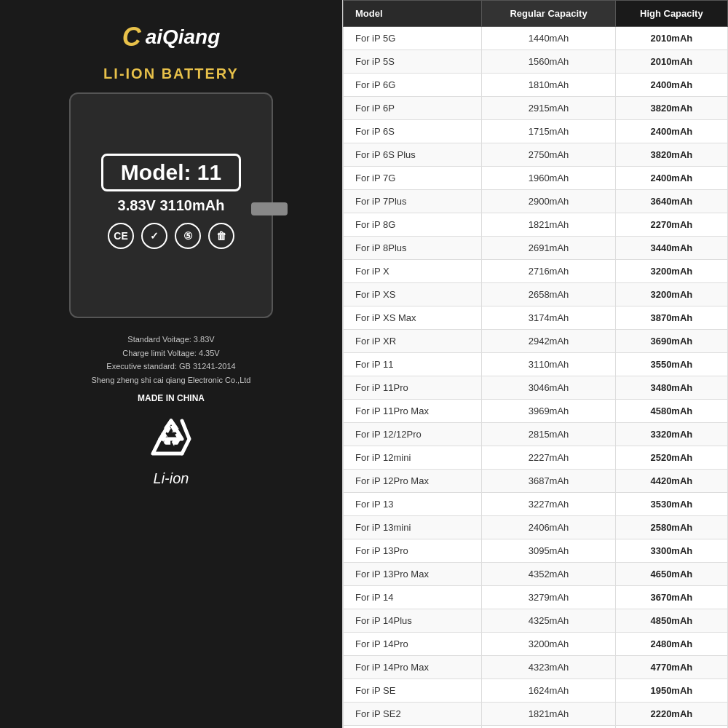 The image size is (728, 728). Describe the element at coordinates (536, 155) in the screenshot. I see `table-row: For iP 6S Plus2750mAh3820mAh` at that location.